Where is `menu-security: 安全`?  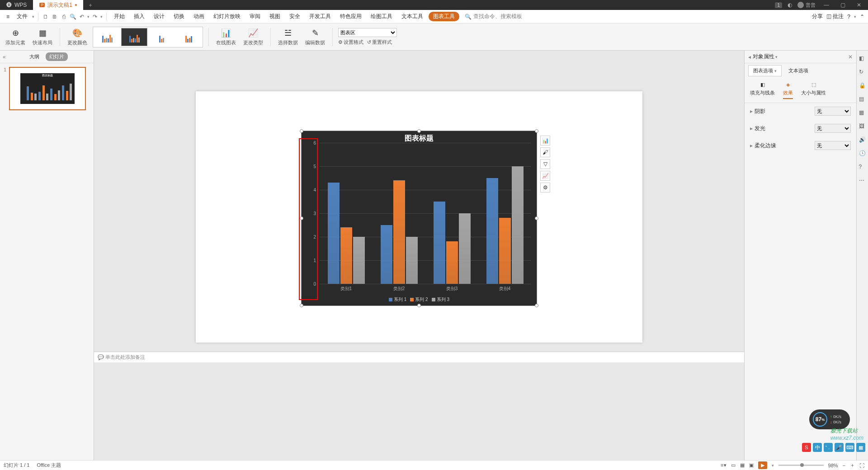
menu-security: 安全 is located at coordinates (295, 16).